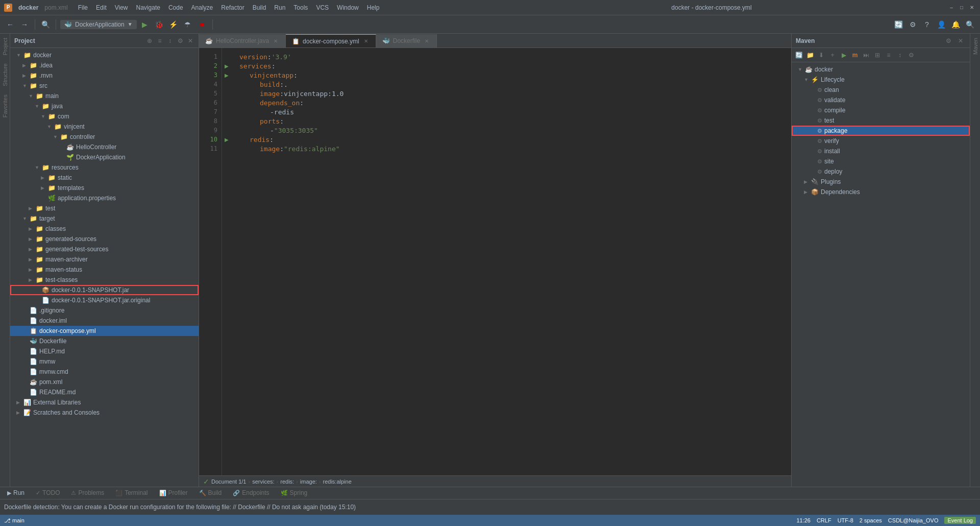  Describe the element at coordinates (881, 172) in the screenshot. I see `maven-item-deploy: ⚙ deploy` at that location.